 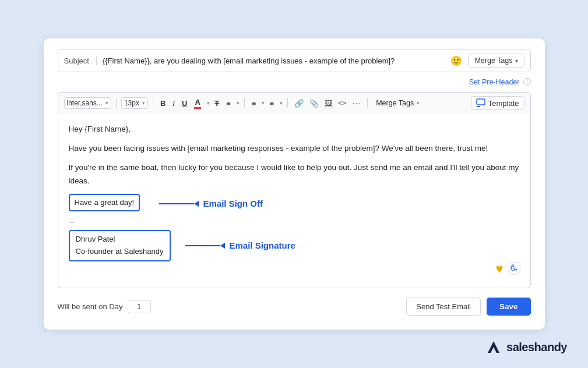 What do you see at coordinates (198, 104) in the screenshot?
I see `color-button: A` at bounding box center [198, 104].